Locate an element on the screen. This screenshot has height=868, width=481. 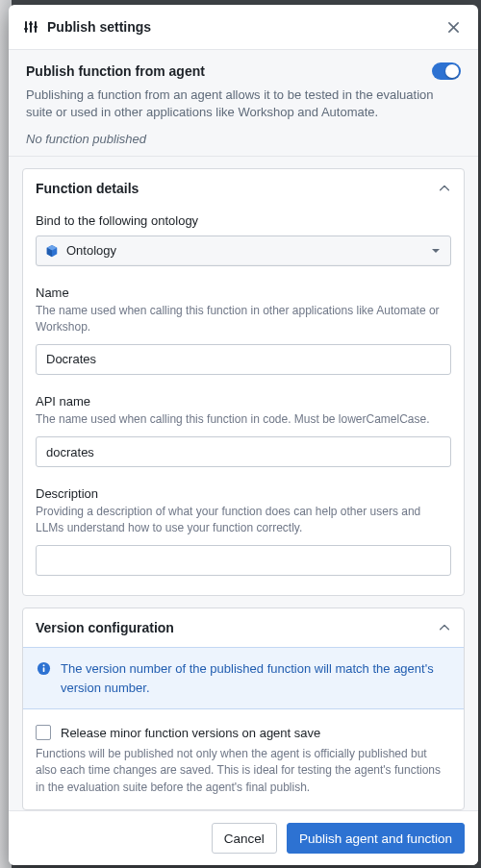
cancel-button: Cancel is located at coordinates (244, 838).